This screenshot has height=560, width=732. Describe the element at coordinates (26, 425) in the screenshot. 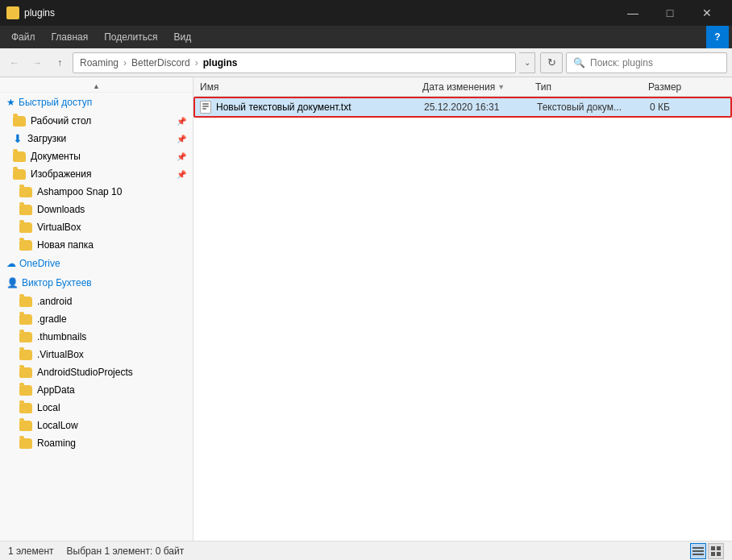

I see `folder-icon-locallow` at that location.